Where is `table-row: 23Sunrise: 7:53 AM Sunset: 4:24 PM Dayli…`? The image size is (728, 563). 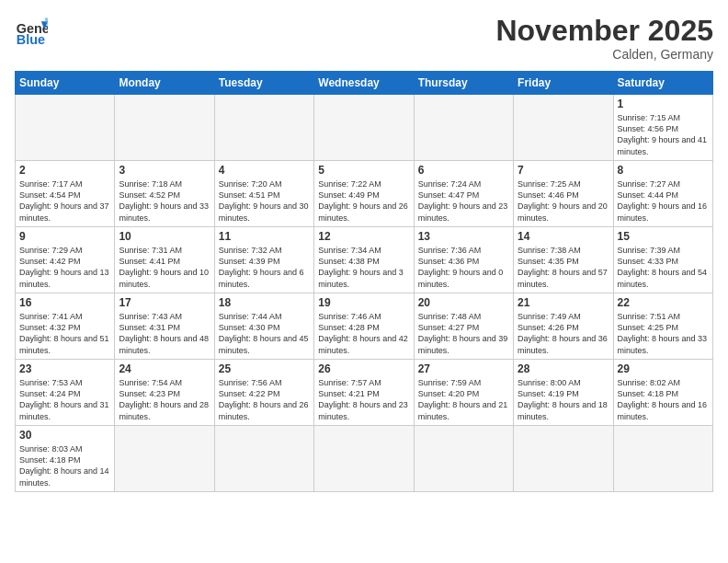 table-row: 23Sunrise: 7:53 AM Sunset: 4:24 PM Dayli… is located at coordinates (65, 393).